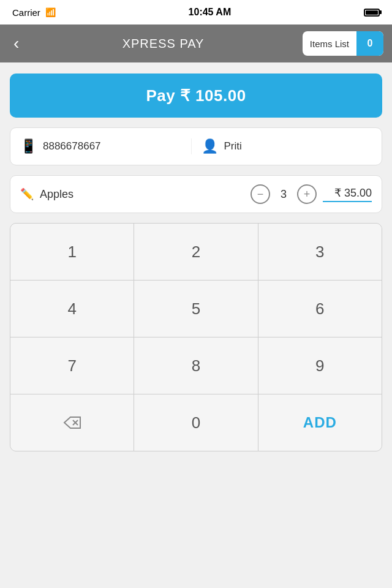  I want to click on edit-icon: ✏️, so click(27, 194).